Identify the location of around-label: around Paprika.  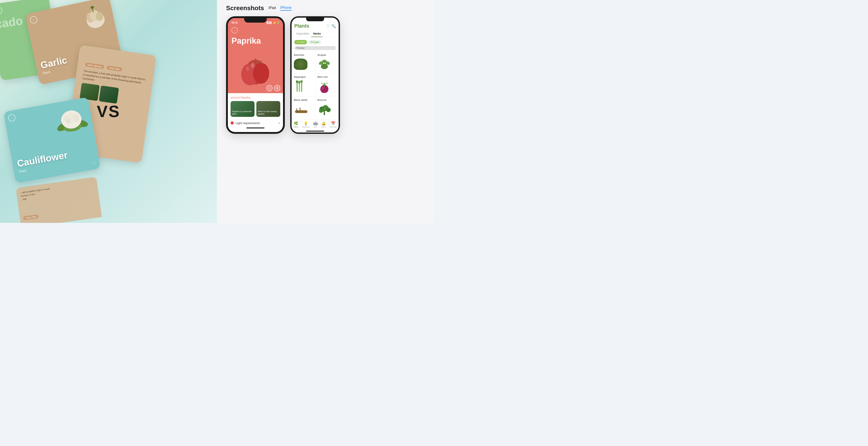
(255, 98).